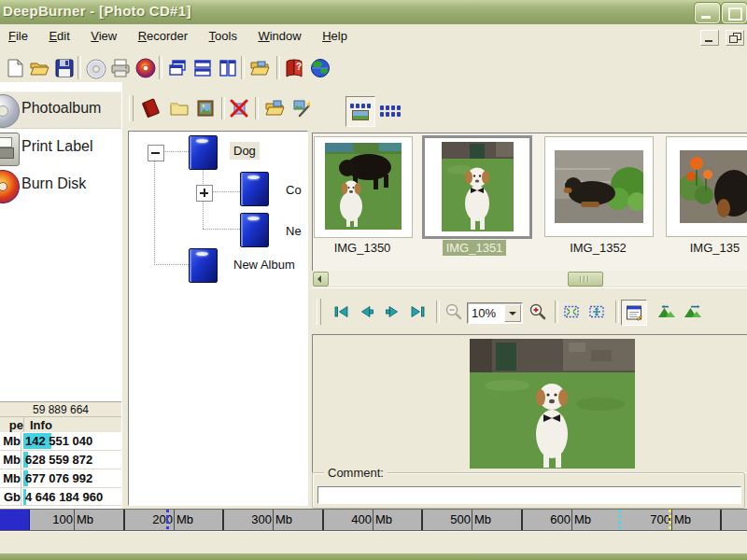 The image size is (747, 560). Describe the element at coordinates (150, 108) in the screenshot. I see `new-album-button` at that location.